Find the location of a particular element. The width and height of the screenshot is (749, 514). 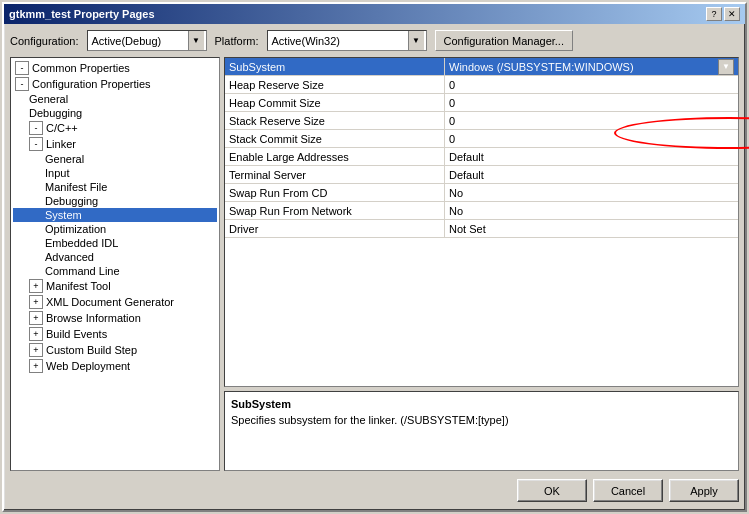

expand-build-events: + is located at coordinates (36, 334).